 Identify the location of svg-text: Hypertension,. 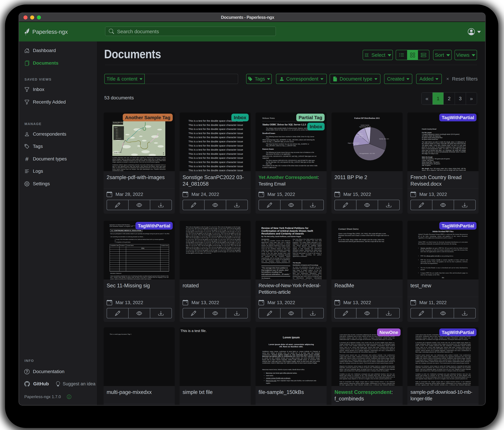
(360, 136).